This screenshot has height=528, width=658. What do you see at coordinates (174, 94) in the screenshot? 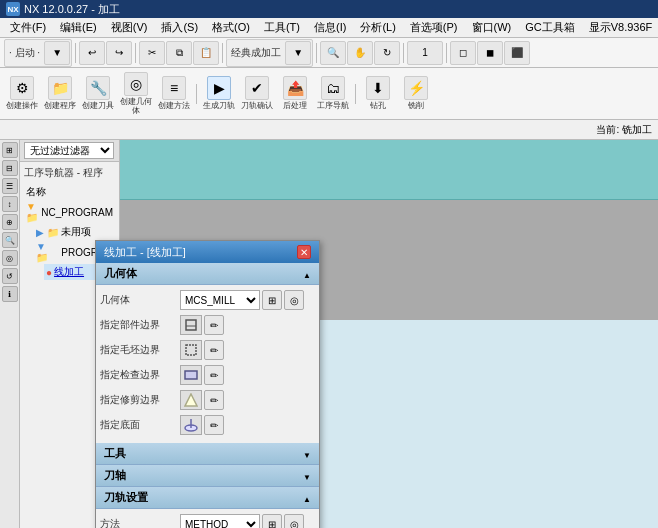
I see `tb-create-method: ≡ 创建方法` at bounding box center [174, 94].